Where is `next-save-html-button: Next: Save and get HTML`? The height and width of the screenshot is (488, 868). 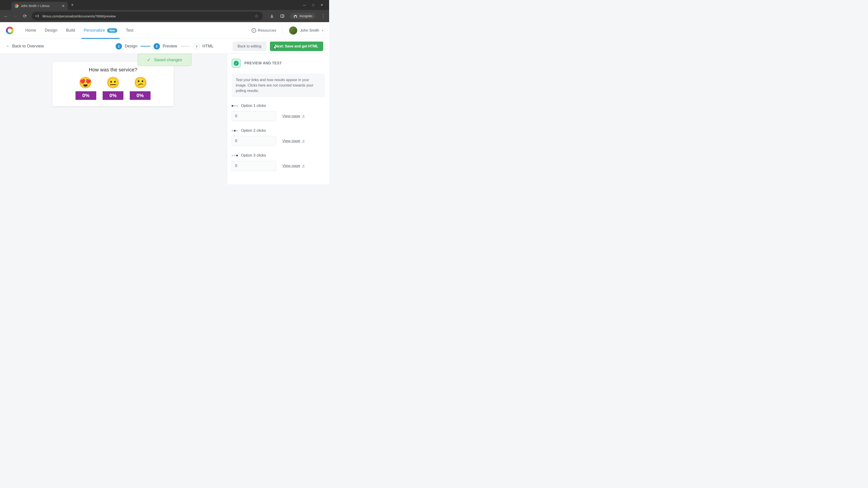
next-save-html-button: Next: Save and get HTML is located at coordinates (297, 46).